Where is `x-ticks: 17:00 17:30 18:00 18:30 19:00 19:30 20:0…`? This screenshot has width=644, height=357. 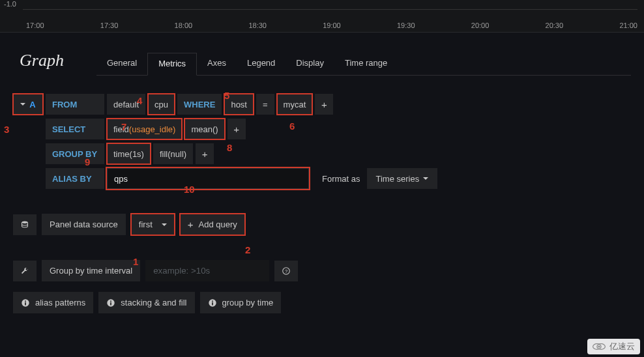
x-ticks: 17:00 17:30 18:00 18:30 19:00 19:30 20:0… is located at coordinates (332, 25).